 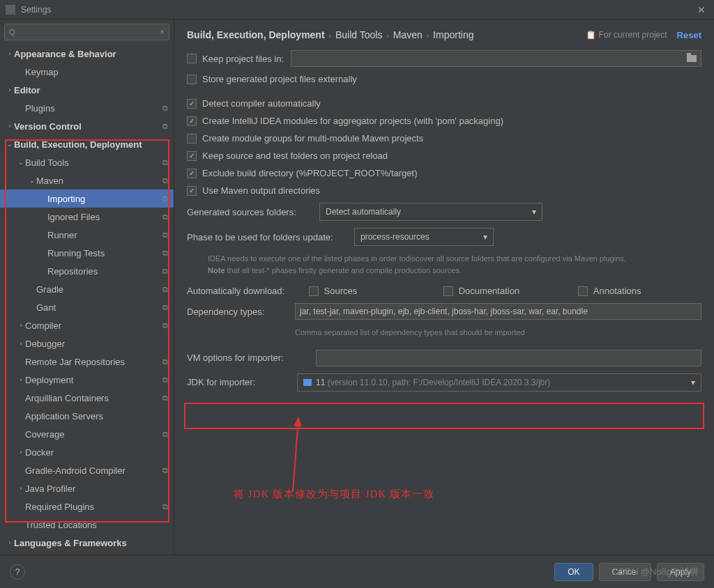 What do you see at coordinates (314, 291) in the screenshot?
I see `sources-checkbox` at bounding box center [314, 291].